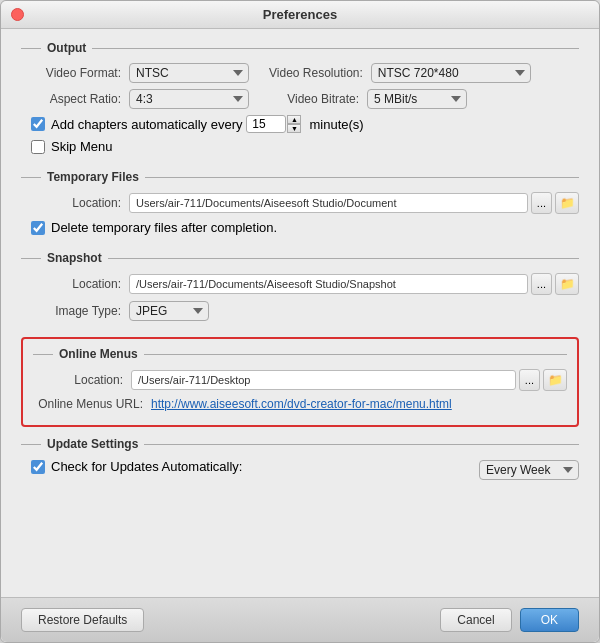 Image resolution: width=600 pixels, height=643 pixels. I want to click on temp-folder-button: 📁, so click(567, 203).